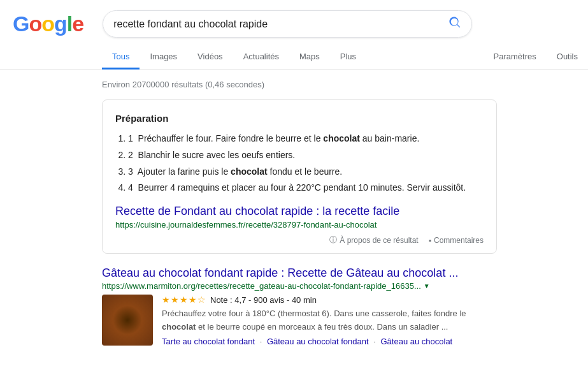 The height and width of the screenshot is (380, 588). Describe the element at coordinates (515, 57) in the screenshot. I see `tab-parametres: Paramètres` at that location.